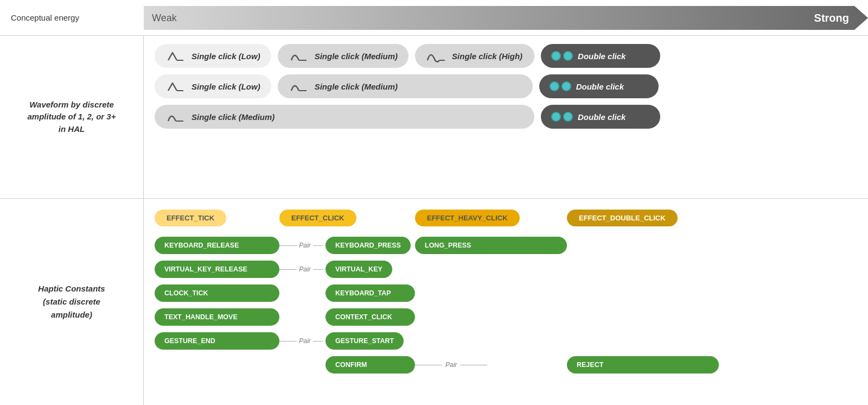  Describe the element at coordinates (506, 269) in the screenshot. I see `virtual-key-row: VIRTUAL_KEY_RELEASE Pair VIRTUAL_KEY` at that location.